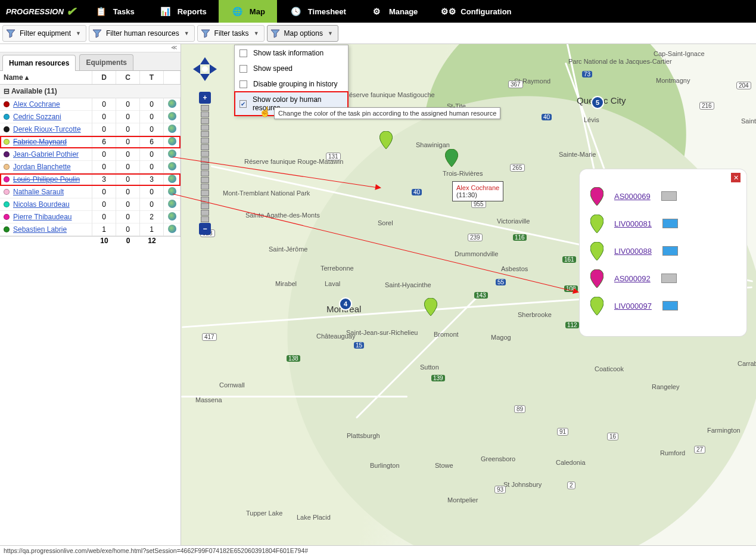 The image size is (756, 556). Describe the element at coordinates (37, 104) in the screenshot. I see `hr-link: Alex Cochrane` at that location.